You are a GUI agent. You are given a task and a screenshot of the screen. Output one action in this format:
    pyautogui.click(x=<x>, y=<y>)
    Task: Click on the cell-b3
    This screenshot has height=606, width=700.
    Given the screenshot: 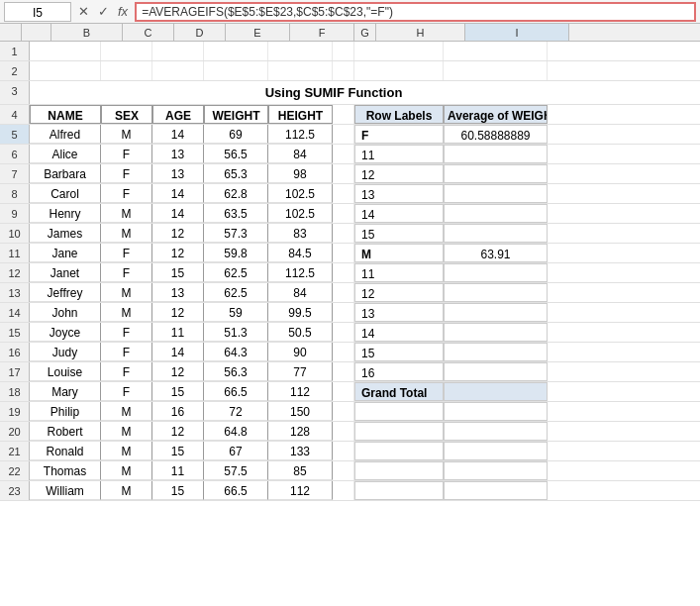 What is the action you would take?
    pyautogui.click(x=65, y=93)
    